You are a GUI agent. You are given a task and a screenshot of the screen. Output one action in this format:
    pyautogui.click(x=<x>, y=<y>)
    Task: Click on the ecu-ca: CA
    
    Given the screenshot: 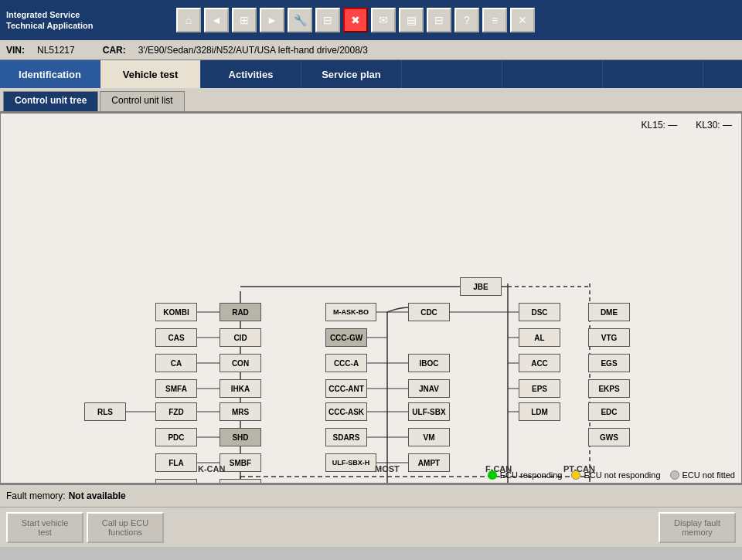 What is the action you would take?
    pyautogui.click(x=176, y=363)
    